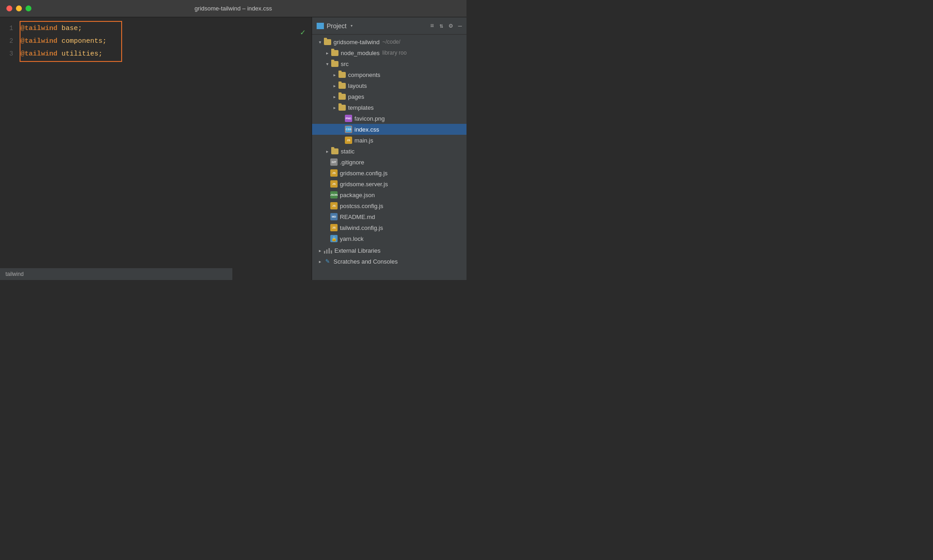  Describe the element at coordinates (19, 8) in the screenshot. I see `window-controls` at that location.